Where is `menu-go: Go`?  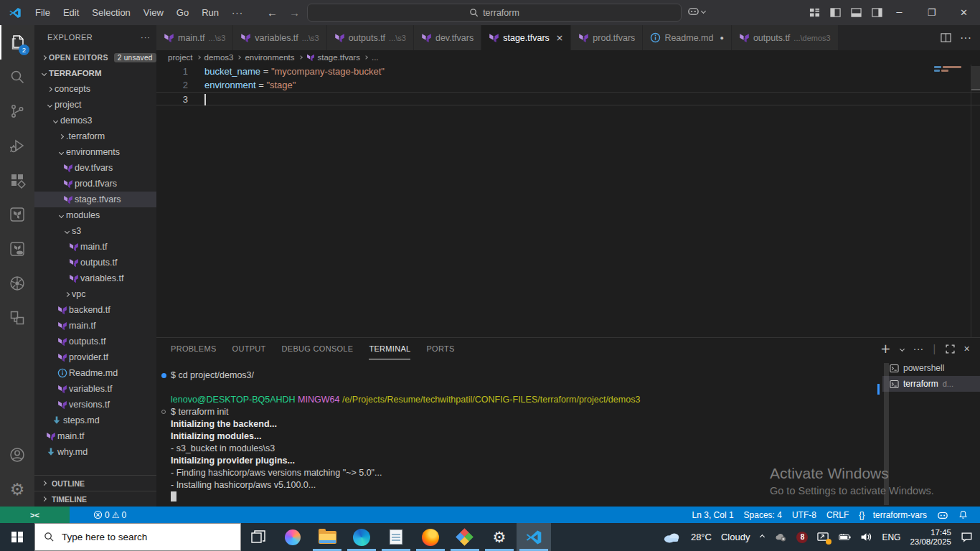 menu-go: Go is located at coordinates (182, 13).